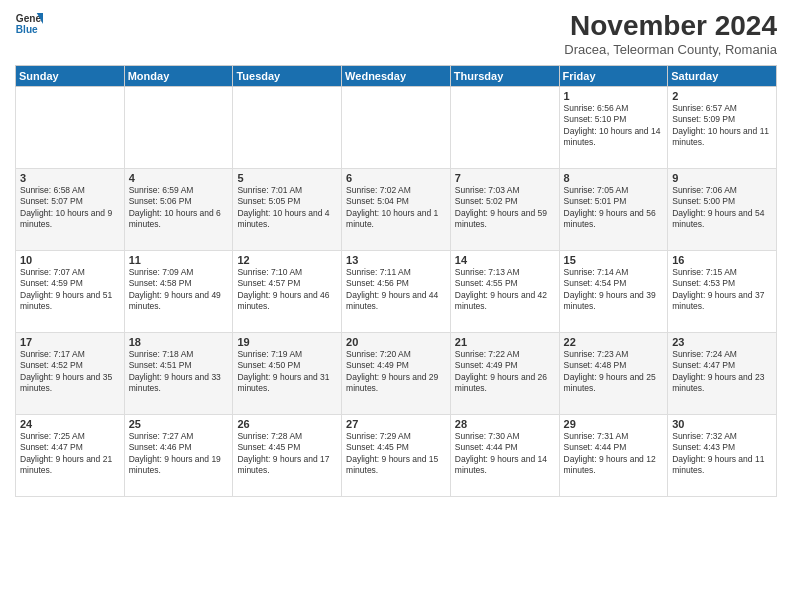 The height and width of the screenshot is (612, 792). What do you see at coordinates (722, 456) in the screenshot?
I see `calendar-cell: 30Sunrise: 7:32 AM Sunset: 4:43 PM Dayli…` at bounding box center [722, 456].